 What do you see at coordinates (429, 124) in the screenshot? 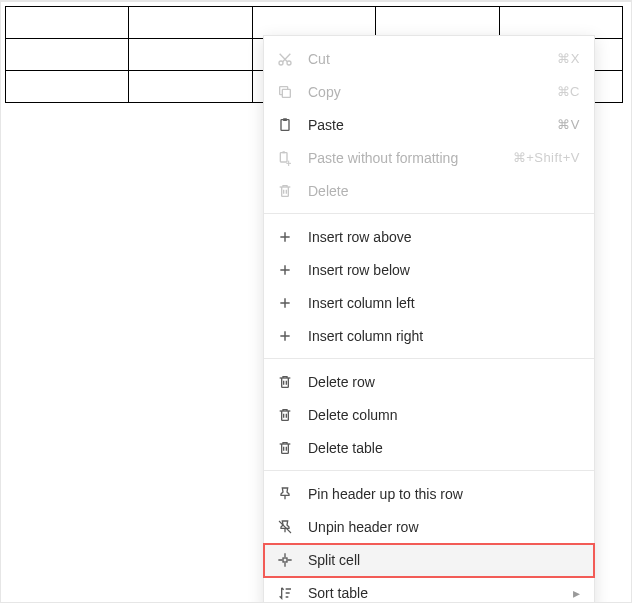
I see `menu-item-paste: Paste⌘V` at bounding box center [429, 124].